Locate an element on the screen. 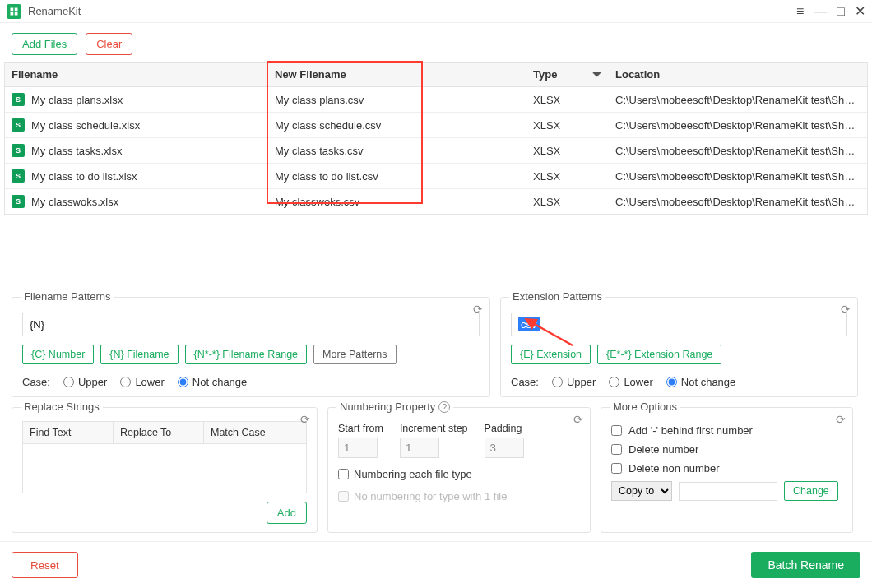 Image resolution: width=872 pixels, height=588 pixels. col-type: Type ⏷ is located at coordinates (568, 74).